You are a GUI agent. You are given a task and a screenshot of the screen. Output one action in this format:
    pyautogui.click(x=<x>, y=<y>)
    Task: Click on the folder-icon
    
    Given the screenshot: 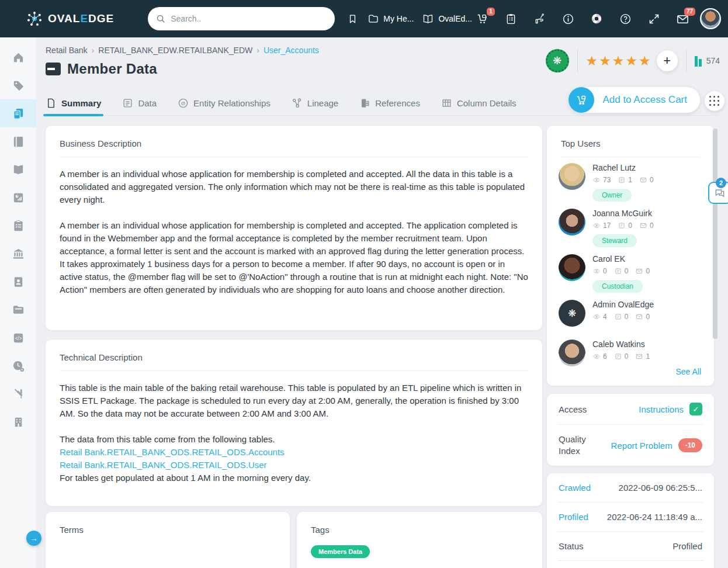 What is the action you would take?
    pyautogui.click(x=373, y=19)
    